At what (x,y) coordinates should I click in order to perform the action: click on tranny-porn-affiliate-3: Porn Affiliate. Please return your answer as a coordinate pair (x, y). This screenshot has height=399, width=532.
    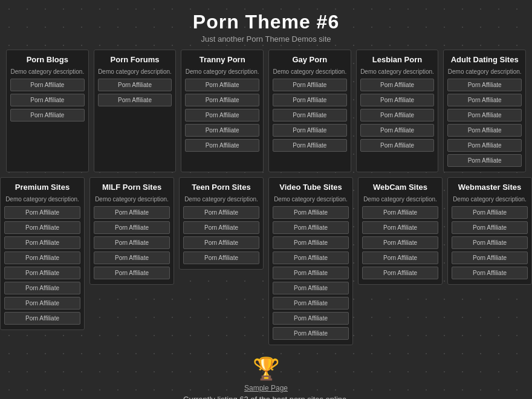
    Looking at the image, I should click on (222, 115).